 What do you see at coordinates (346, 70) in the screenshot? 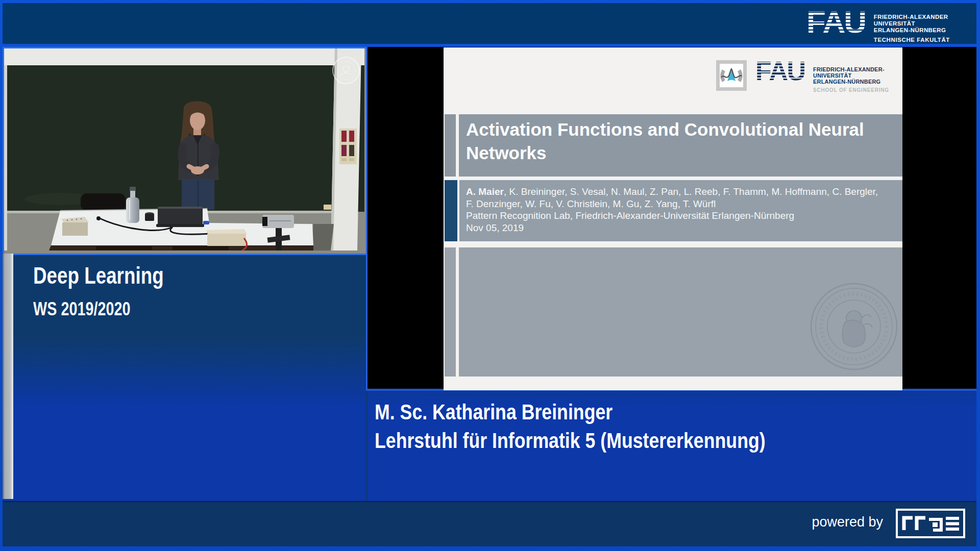
I see `university-seal-watermark-icon` at bounding box center [346, 70].